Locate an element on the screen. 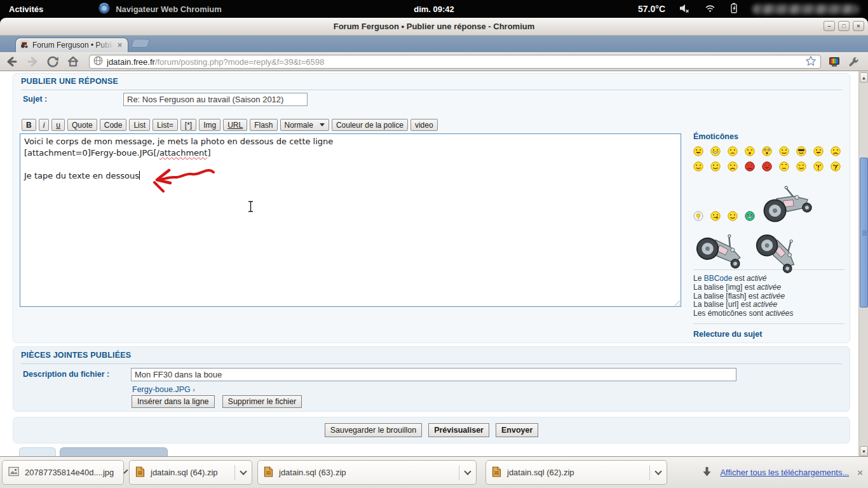 The width and height of the screenshot is (868, 488). insert-inline-button: Insérer dans la ligne is located at coordinates (173, 402).